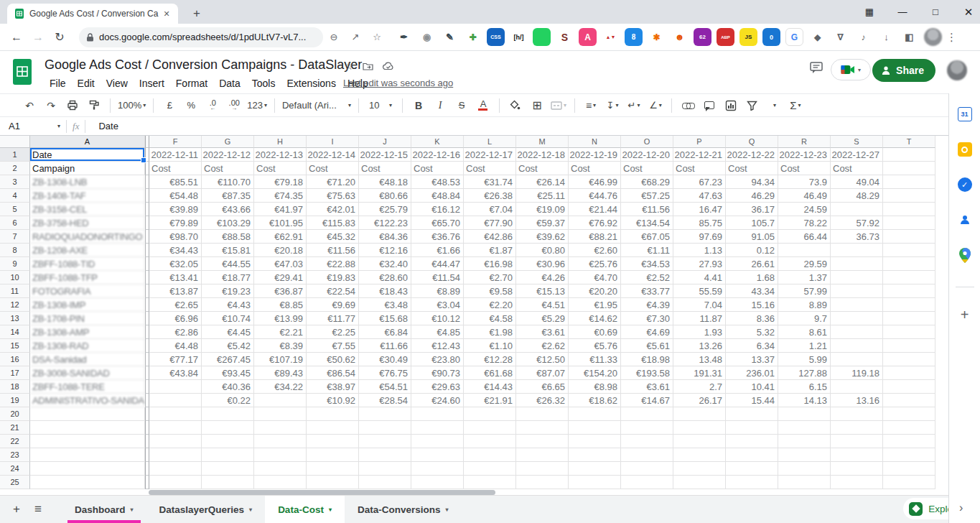  Describe the element at coordinates (564, 37) in the screenshot. I see `seo-extension-icon: S` at that location.